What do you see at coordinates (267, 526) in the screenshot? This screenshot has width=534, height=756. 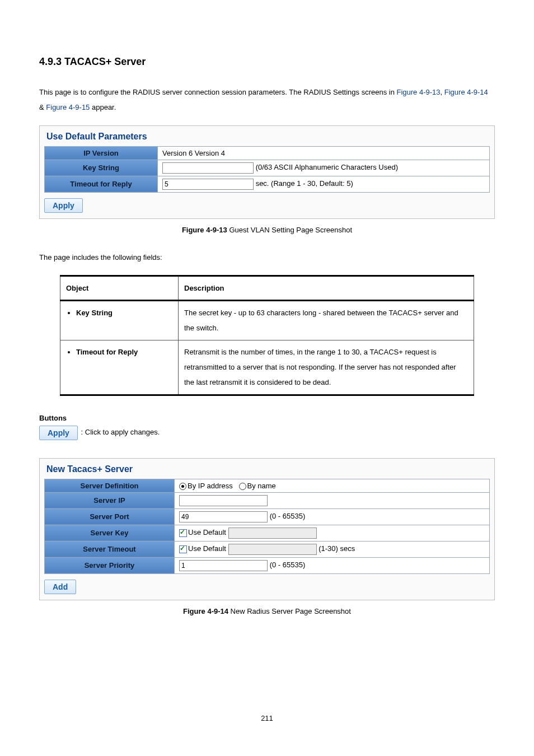 I see `new-tacacs-server-table: Server Definition By IP address By name …` at bounding box center [267, 526].